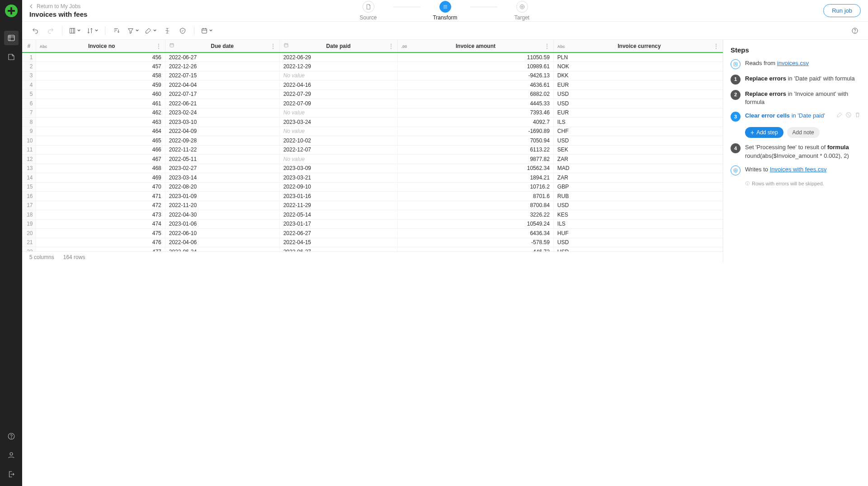  I want to click on step-1: 1 Replace errors in 'Date paid' with for…, so click(796, 80).